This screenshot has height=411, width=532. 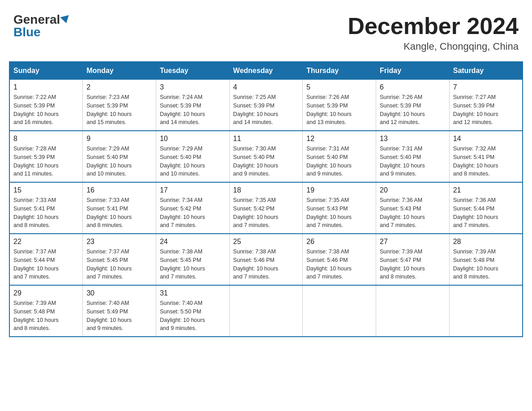 What do you see at coordinates (339, 110) in the screenshot?
I see `day-info: Sunrise: 7:26 AM Sunset: 5:39 PM Dayligh…` at bounding box center [339, 110].